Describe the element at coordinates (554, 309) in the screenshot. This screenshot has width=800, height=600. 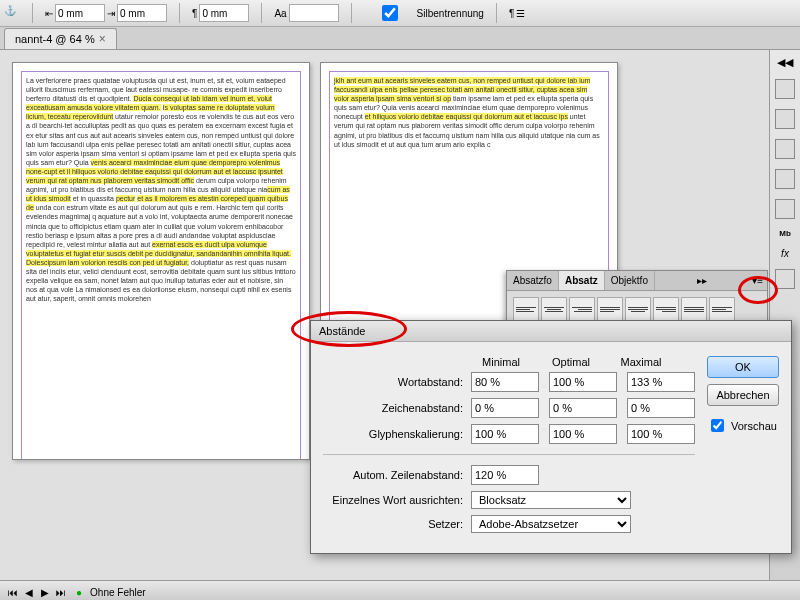
I see `align-center-button` at that location.